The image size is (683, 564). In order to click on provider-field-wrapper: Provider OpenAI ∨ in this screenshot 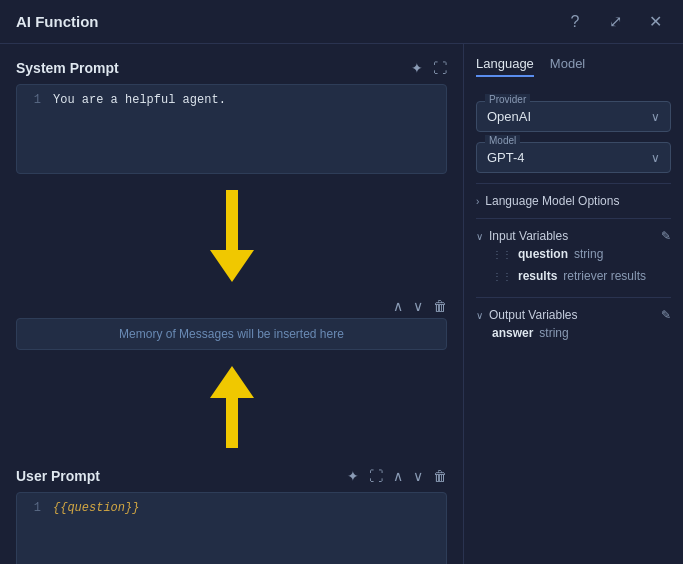, I will do `click(574, 116)`.